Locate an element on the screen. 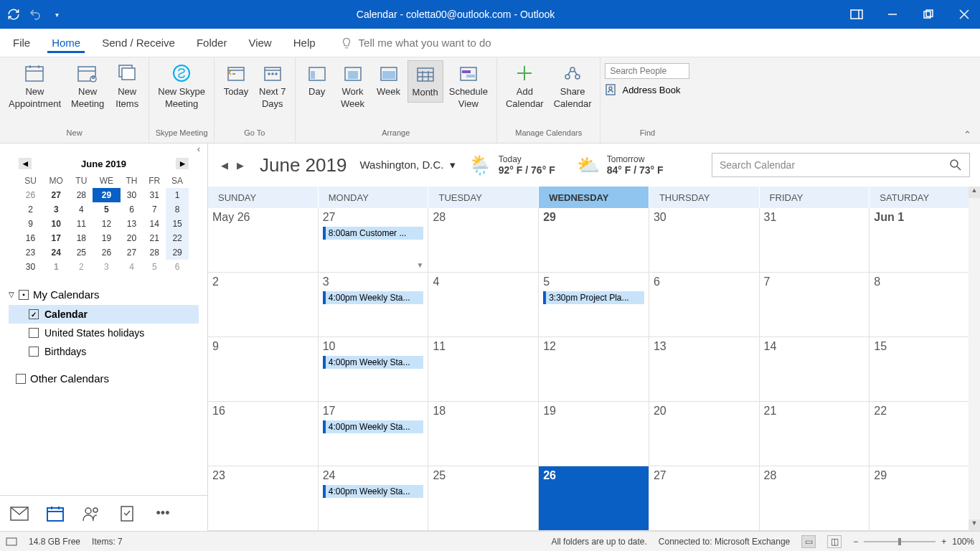 The image size is (980, 551). mini-cal-day: 20 is located at coordinates (132, 238).